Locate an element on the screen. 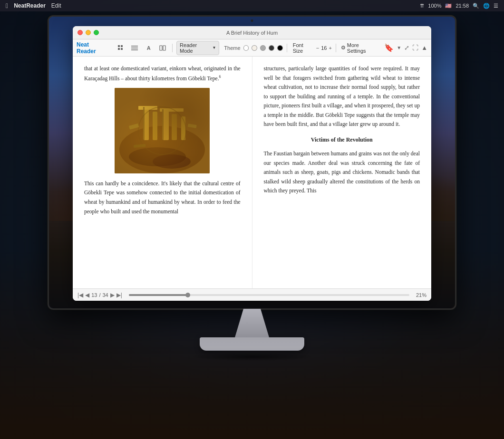  reader-mode-chevron: ▼ is located at coordinates (214, 48).